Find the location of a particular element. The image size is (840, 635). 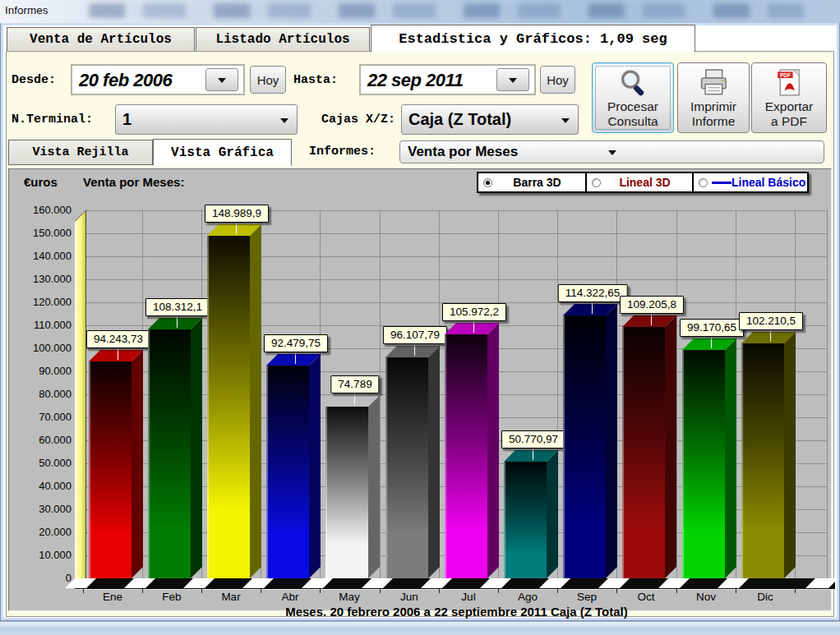

y-axis-tick-label: 40.000 is located at coordinates (43, 486).